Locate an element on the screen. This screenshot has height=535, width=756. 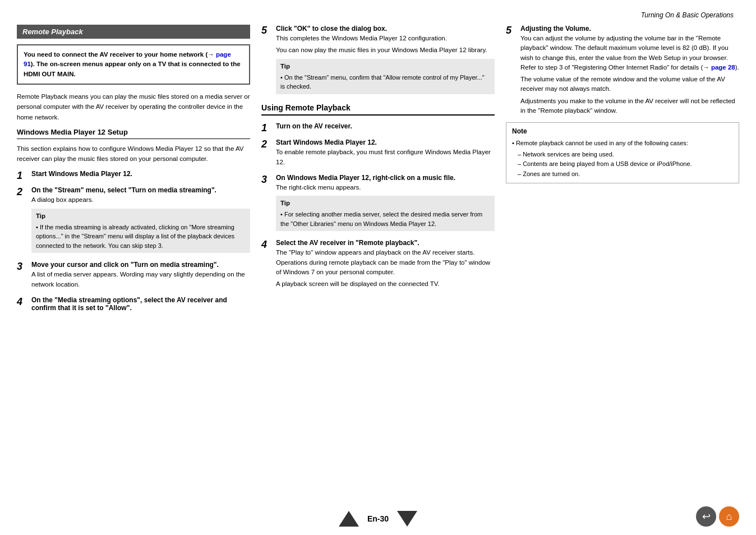
col3-step5: 5 Adjusting the Volume. You can adjust t… is located at coordinates (623, 71).